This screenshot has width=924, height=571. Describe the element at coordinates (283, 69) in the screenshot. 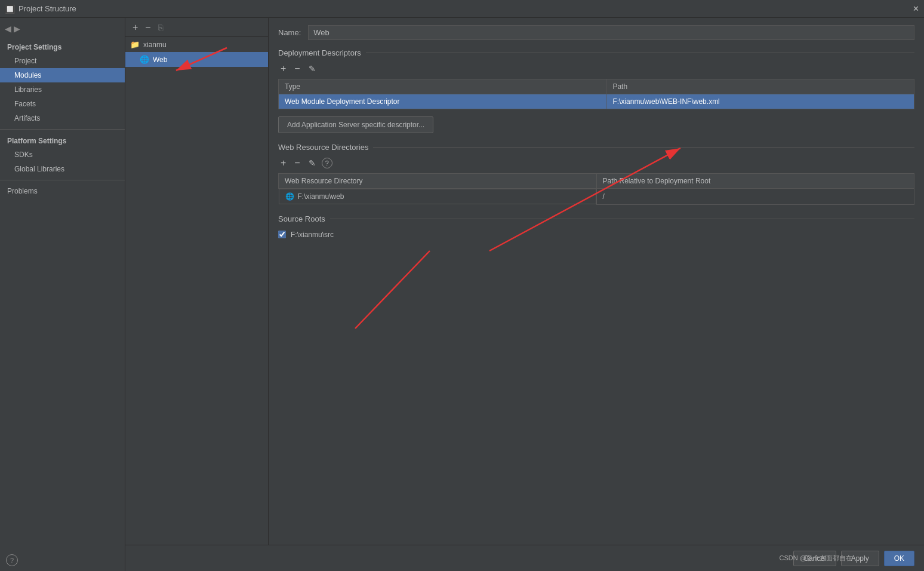

I see `add-descriptor-button: +` at that location.